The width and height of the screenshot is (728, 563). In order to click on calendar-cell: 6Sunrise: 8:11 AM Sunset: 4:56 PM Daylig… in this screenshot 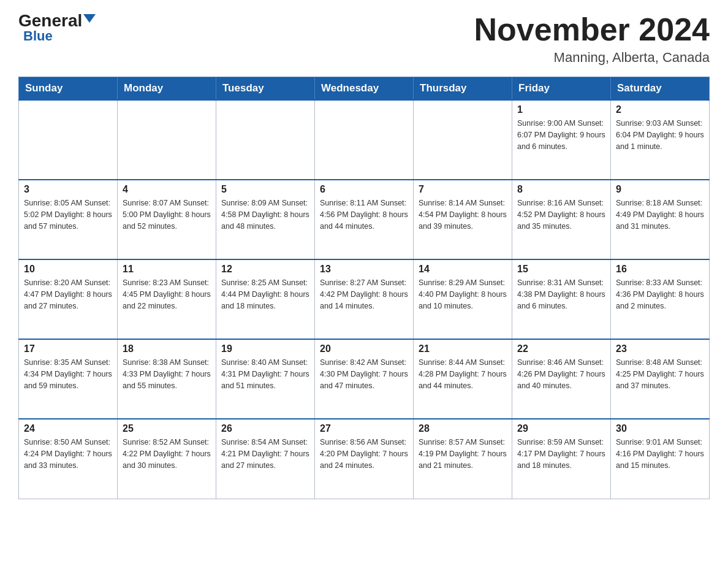, I will do `click(364, 220)`.